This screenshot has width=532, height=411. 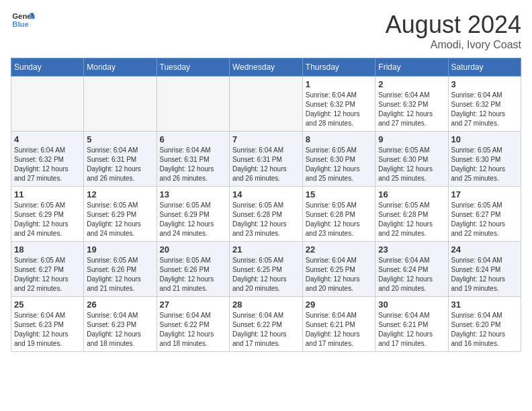 What do you see at coordinates (485, 195) in the screenshot?
I see `day-number: 17` at bounding box center [485, 195].